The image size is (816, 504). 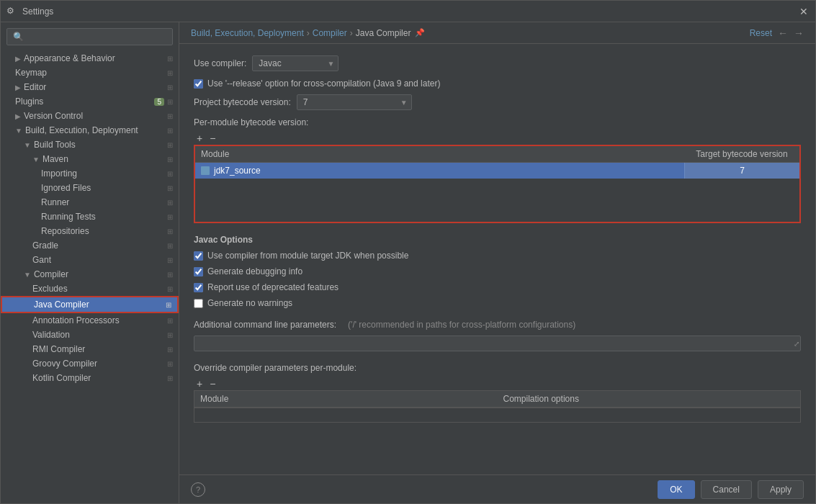 What do you see at coordinates (199, 384) in the screenshot?
I see `override-add-button: +` at bounding box center [199, 384].